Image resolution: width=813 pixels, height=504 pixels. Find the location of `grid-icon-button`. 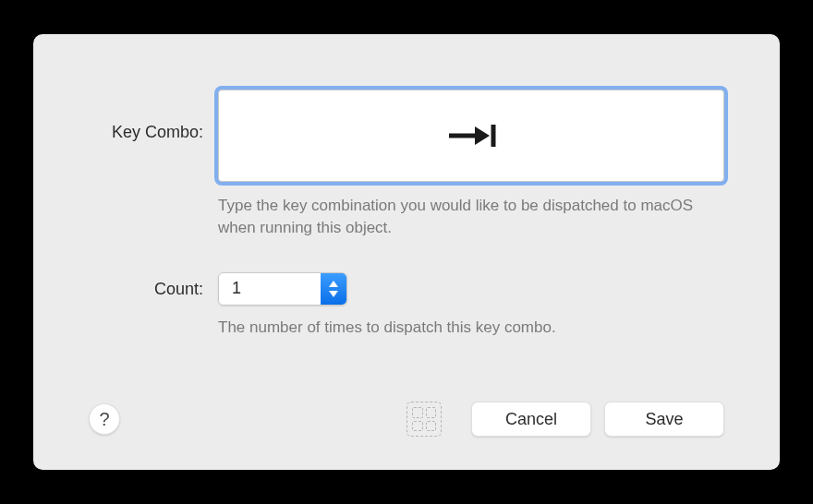

grid-icon-button is located at coordinates (424, 419).